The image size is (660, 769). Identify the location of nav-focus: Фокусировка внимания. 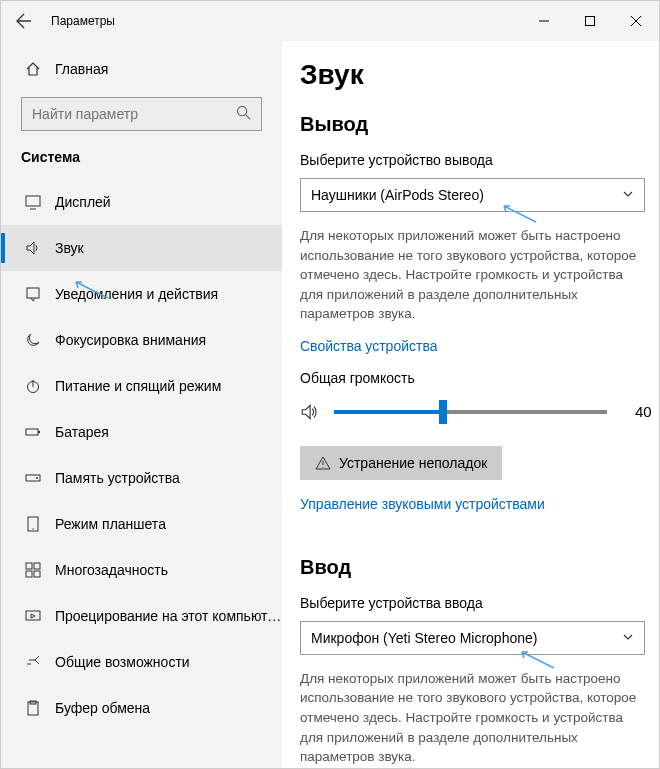
(142, 340).